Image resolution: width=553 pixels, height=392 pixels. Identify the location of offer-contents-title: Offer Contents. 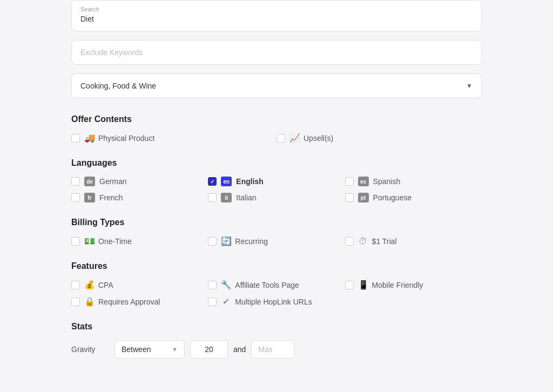
(276, 119).